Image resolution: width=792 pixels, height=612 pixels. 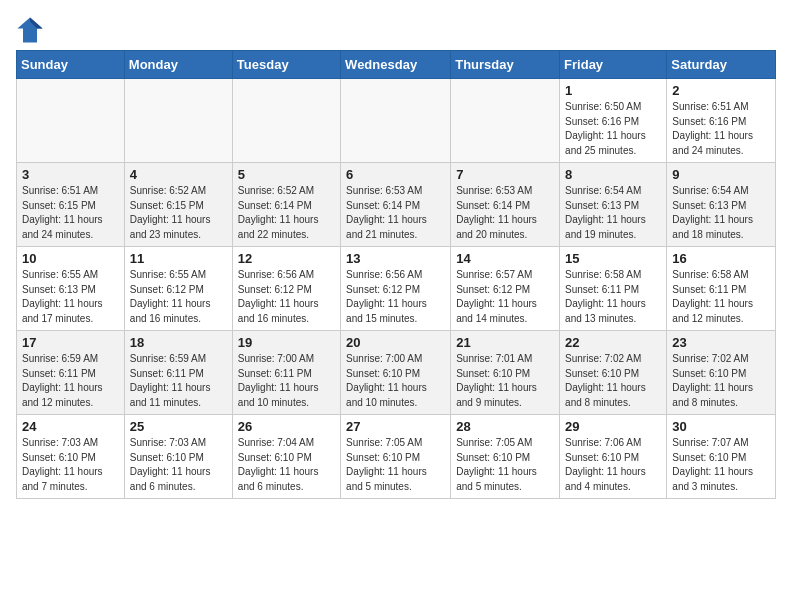 I want to click on day-number: 25, so click(x=178, y=426).